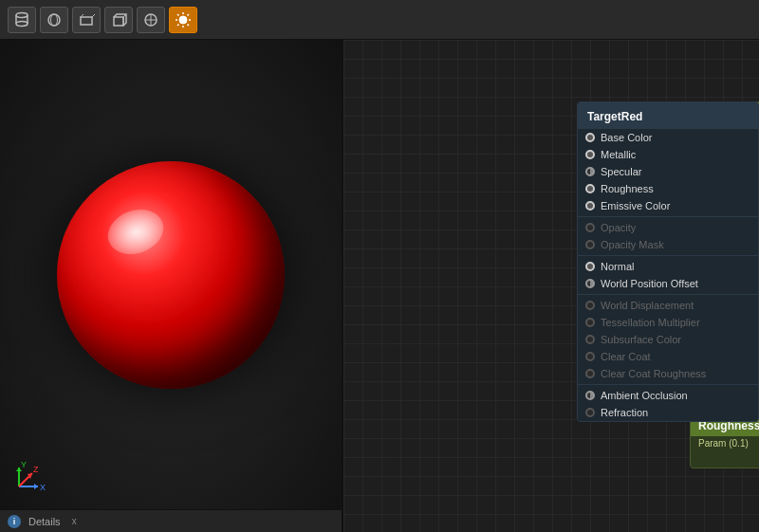  Describe the element at coordinates (668, 357) in the screenshot. I see `target-pin-clearcoat: Clear Coat` at that location.